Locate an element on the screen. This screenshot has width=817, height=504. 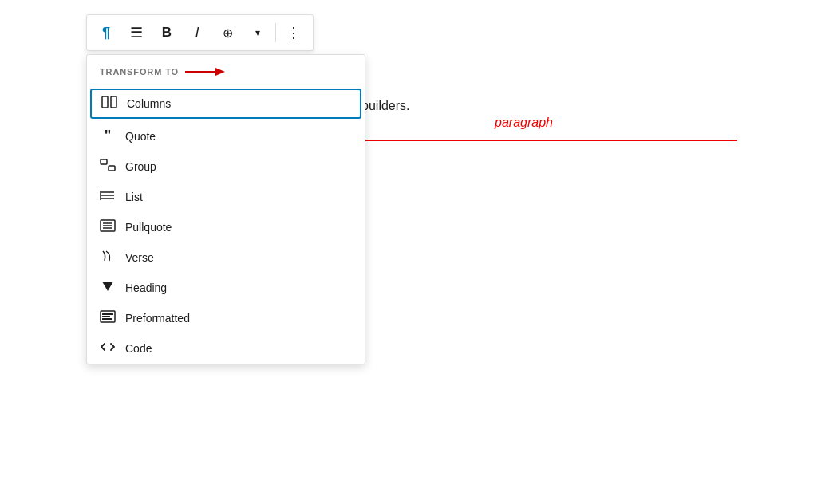
code-icon is located at coordinates (108, 348).